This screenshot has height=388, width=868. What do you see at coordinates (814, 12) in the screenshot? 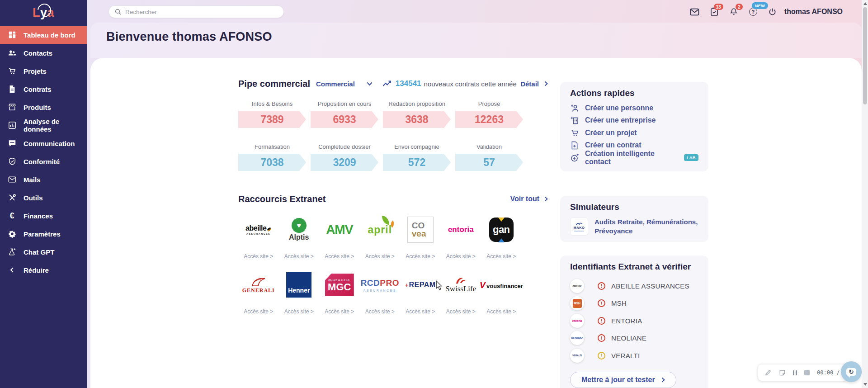
I see `user-name: thomas AFONSO` at bounding box center [814, 12].